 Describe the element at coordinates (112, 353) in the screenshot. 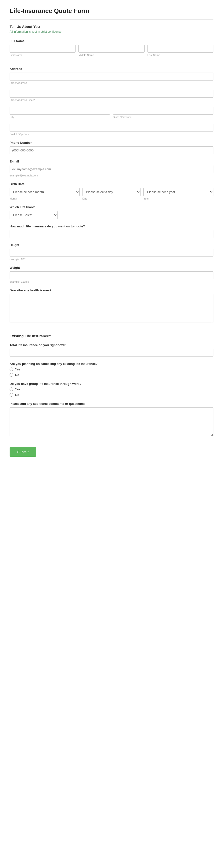

I see `total-insurance-input` at that location.